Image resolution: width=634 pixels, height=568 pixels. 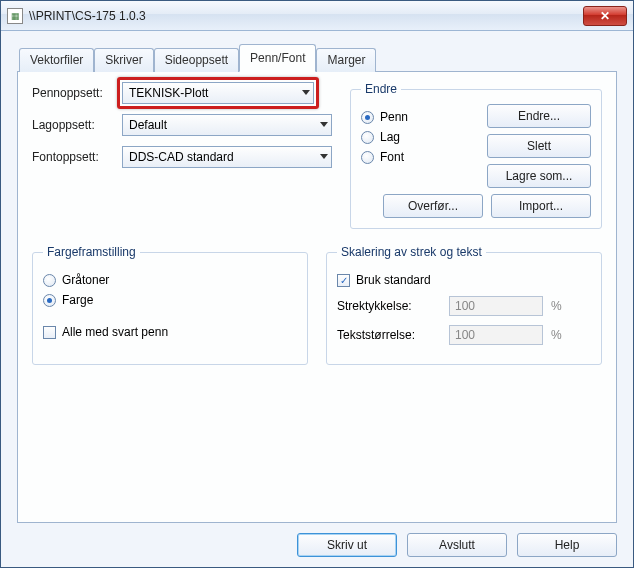 What do you see at coordinates (464, 280) in the screenshot?
I see `check-row-brukstandard: ✓ Bruk standard` at bounding box center [464, 280].